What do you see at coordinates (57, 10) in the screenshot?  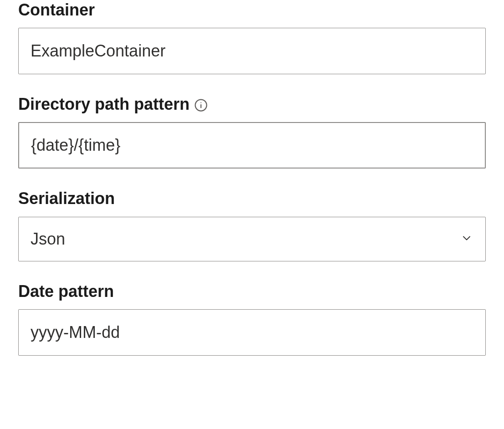 I see `container-label: Container` at bounding box center [57, 10].